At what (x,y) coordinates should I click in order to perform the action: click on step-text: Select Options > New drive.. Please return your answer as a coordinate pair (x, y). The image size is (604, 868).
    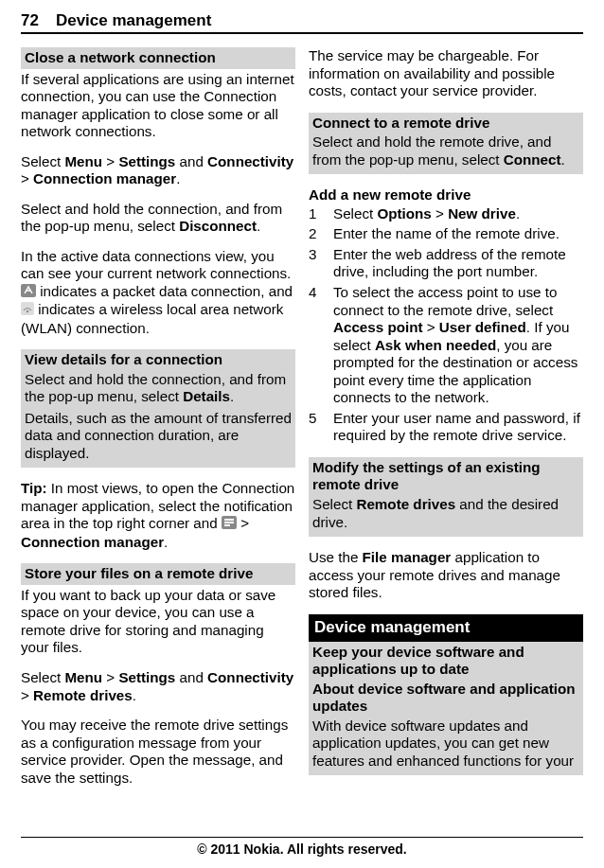
    Looking at the image, I should click on (458, 214).